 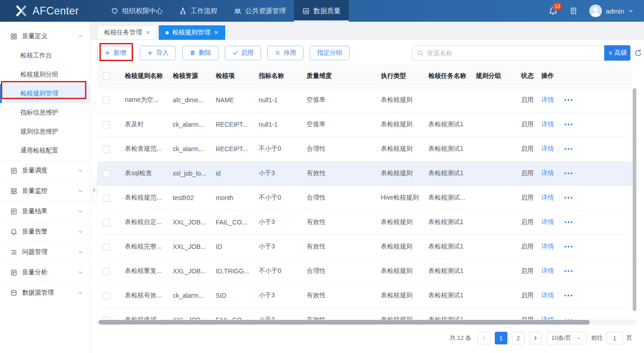 I want to click on sidebar-group-数据源管理: 数据源管理, so click(x=45, y=292).